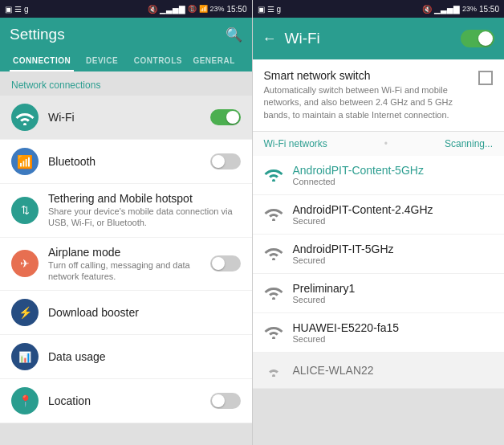 The width and height of the screenshot is (504, 445). Describe the element at coordinates (358, 175) in the screenshot. I see `wifi-network-text: AndroidPIT-Content-5GHz Connected` at that location.